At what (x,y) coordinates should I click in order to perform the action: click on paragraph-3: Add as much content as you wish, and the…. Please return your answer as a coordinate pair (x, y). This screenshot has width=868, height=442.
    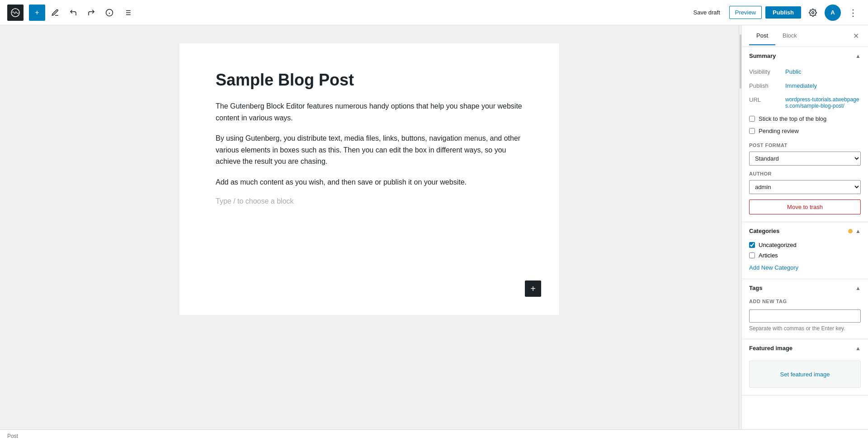
    Looking at the image, I should click on (369, 182).